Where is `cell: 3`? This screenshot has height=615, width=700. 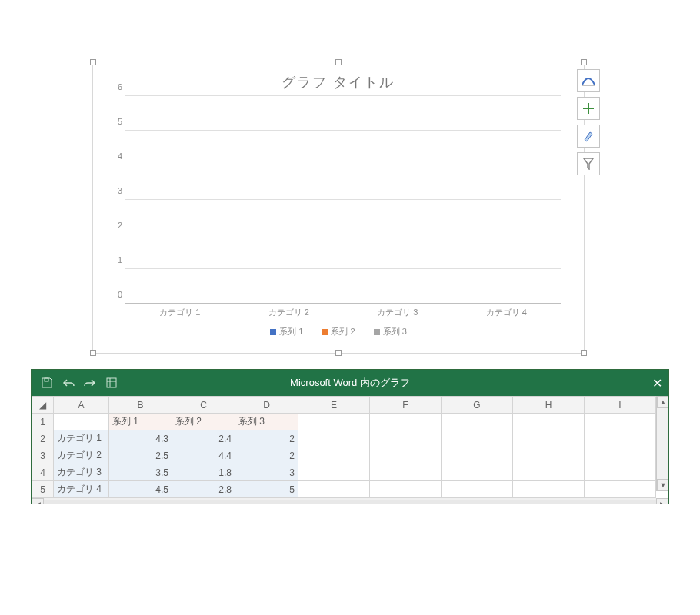
cell: 3 is located at coordinates (267, 473).